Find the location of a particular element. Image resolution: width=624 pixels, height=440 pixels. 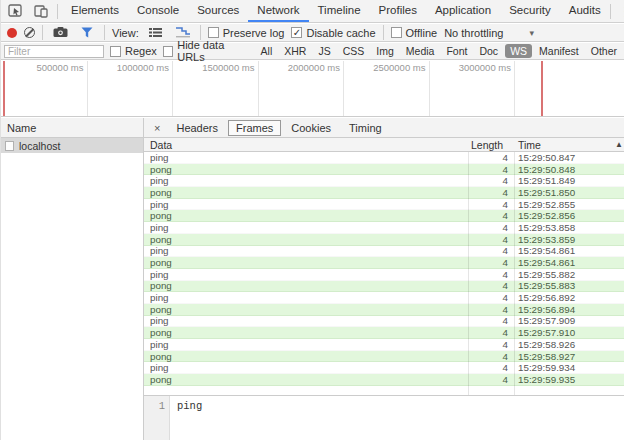

cell-time: 15:29:53.859 is located at coordinates (569, 240).